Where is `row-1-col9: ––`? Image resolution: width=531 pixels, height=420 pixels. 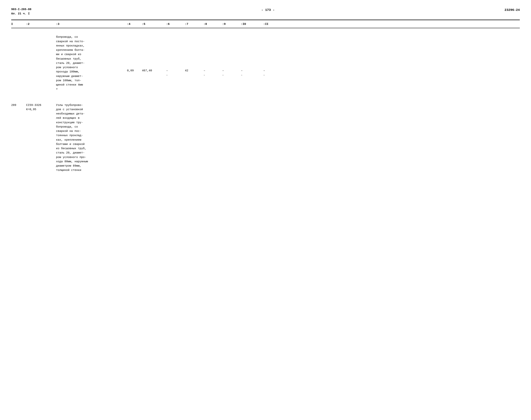 row-1-col9: –– is located at coordinates (232, 56).